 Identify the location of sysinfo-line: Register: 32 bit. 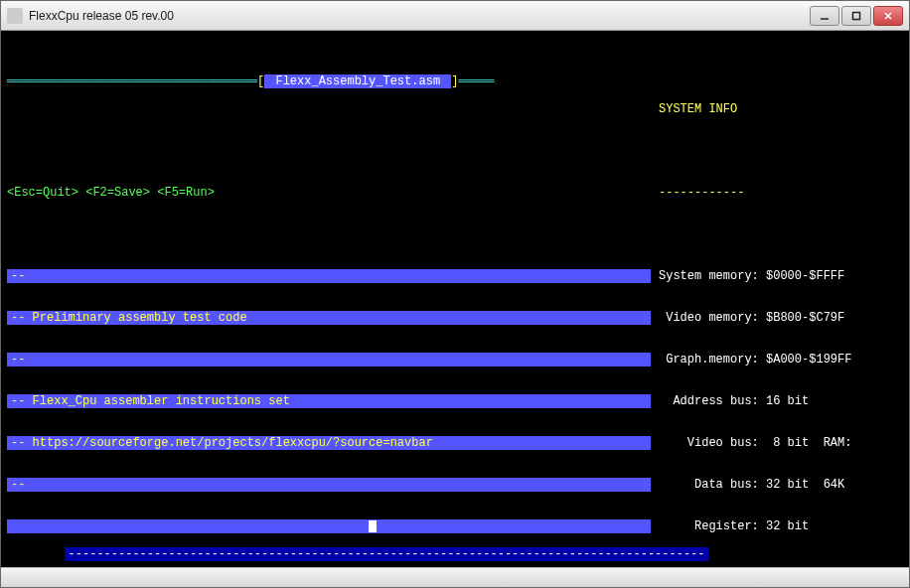
(781, 526).